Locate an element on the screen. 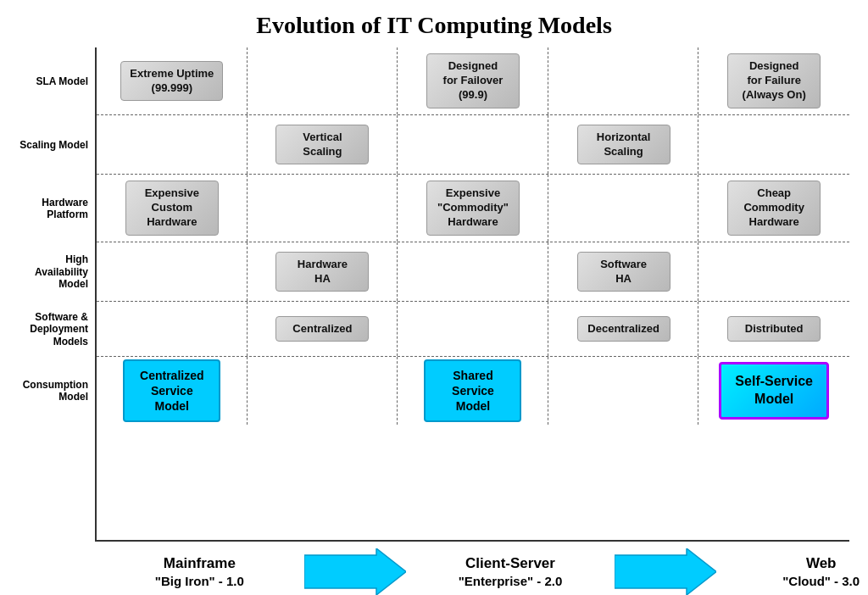  era-mainframe: Mainframe "Big Iron" - 1.0 is located at coordinates (200, 572).